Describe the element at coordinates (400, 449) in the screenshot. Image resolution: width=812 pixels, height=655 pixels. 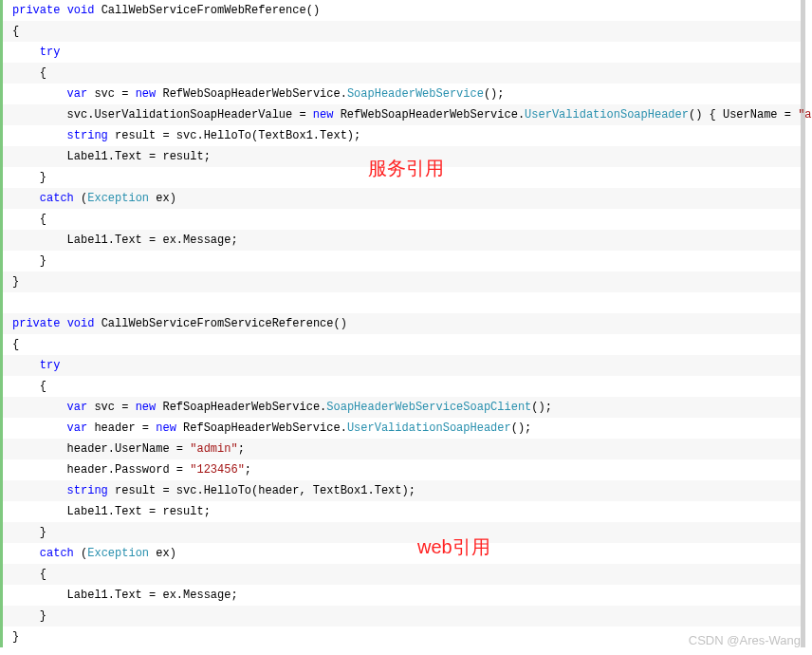
I see `code-line: header.UserName = "admin";` at that location.